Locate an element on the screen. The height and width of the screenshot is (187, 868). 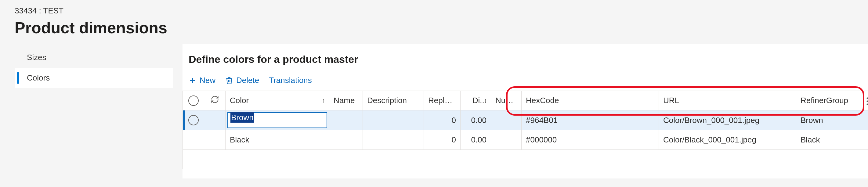
header-url: URL is located at coordinates (728, 101).